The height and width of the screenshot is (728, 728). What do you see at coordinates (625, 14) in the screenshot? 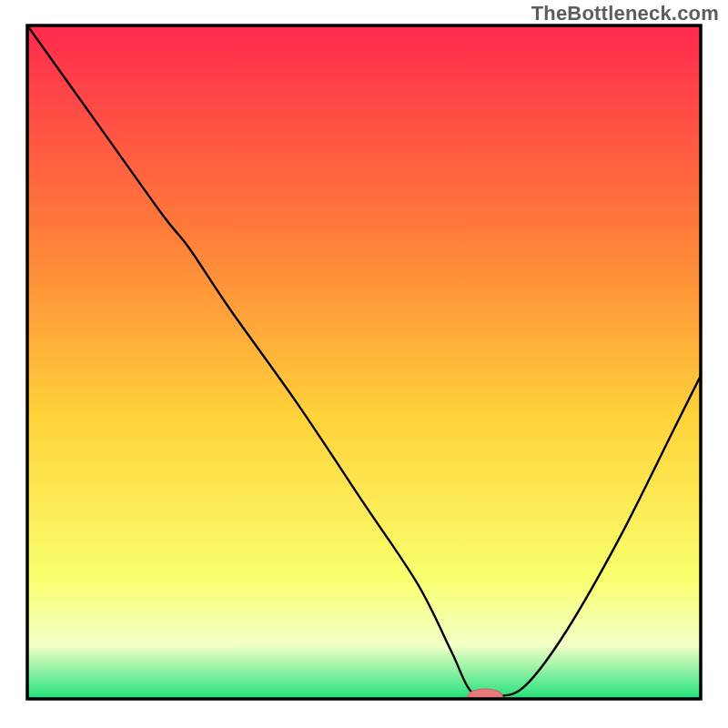
I see `watermark-text: TheBottleneck.com` at bounding box center [625, 14].